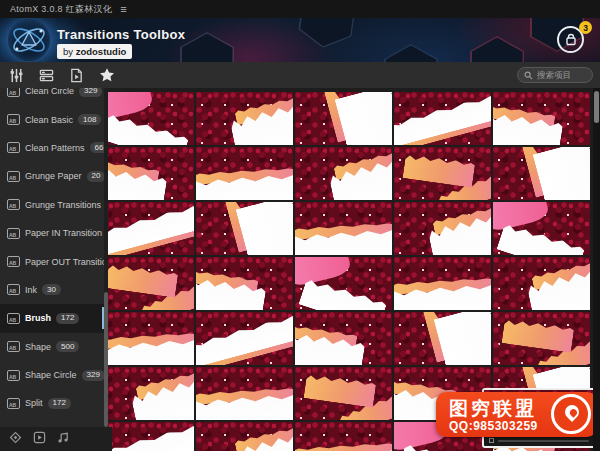 The height and width of the screenshot is (451, 600). Describe the element at coordinates (31, 290) in the screenshot. I see `sidebar-item-label: Ink` at that location.